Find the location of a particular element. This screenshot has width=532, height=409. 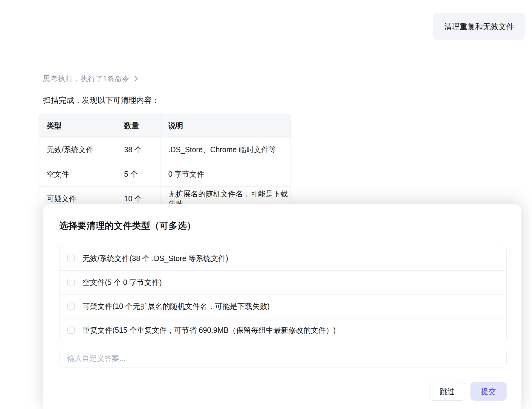

skip-button: 跳过 is located at coordinates (447, 391).